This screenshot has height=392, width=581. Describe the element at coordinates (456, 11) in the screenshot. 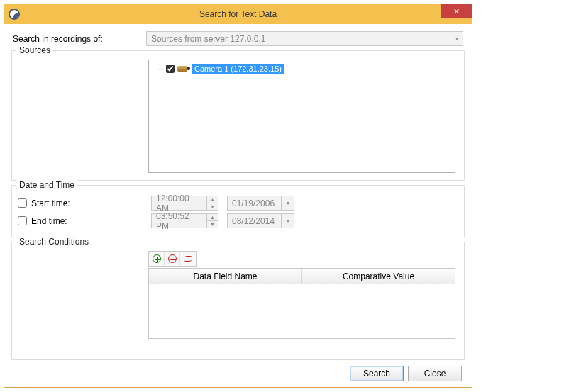

I see `window-close-button: ✕` at that location.